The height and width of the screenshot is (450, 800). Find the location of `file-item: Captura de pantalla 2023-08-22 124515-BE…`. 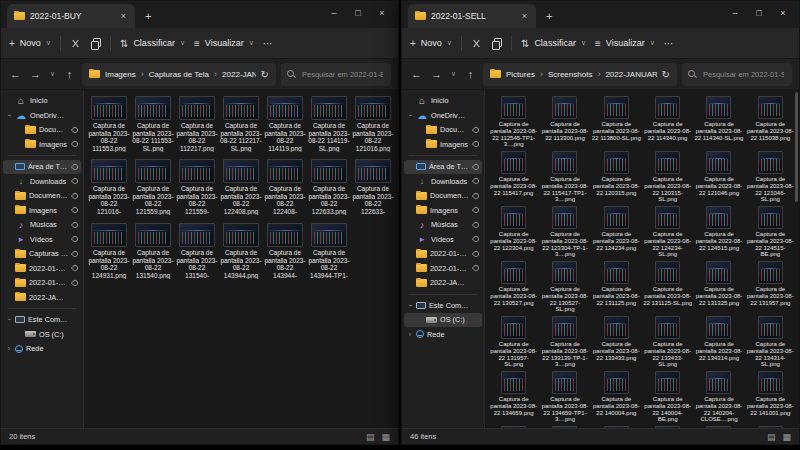

file-item: Captura de pantalla 2023-08-22 124515-BE… is located at coordinates (770, 232).